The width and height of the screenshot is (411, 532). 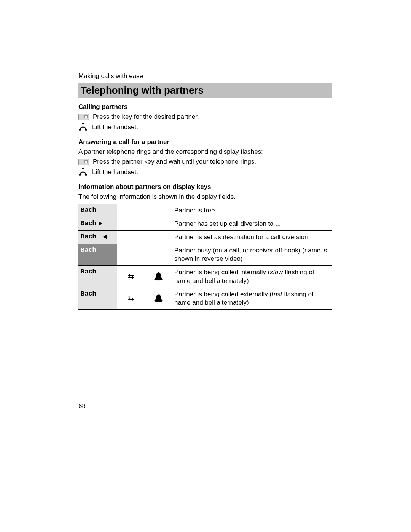 I want to click on step-press-partner-key-wait: Press the partner key and wait until you…, so click(x=205, y=162).